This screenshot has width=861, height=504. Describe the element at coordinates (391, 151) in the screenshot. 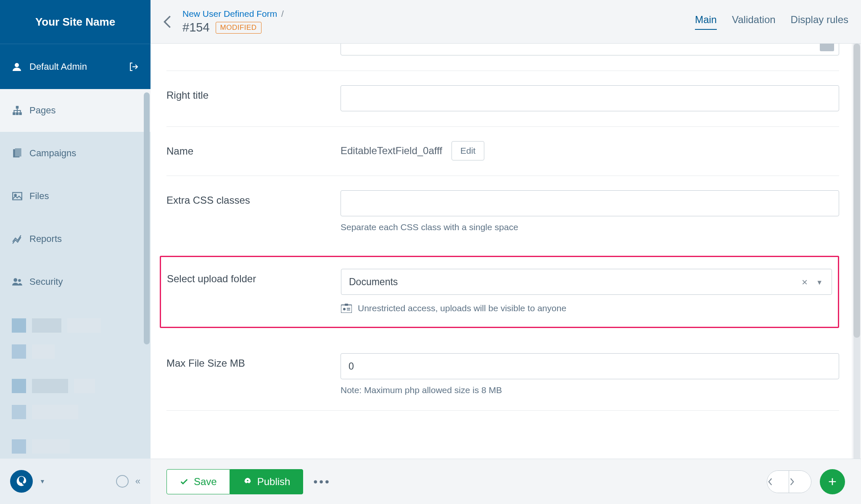

I see `name-value: EditableTextField_0afff` at that location.